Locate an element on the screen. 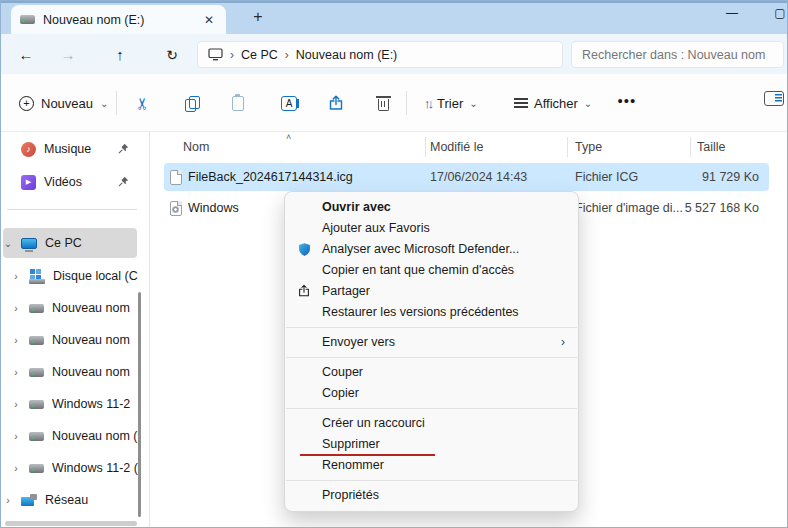 The height and width of the screenshot is (528, 788). back-button: ← is located at coordinates (26, 55).